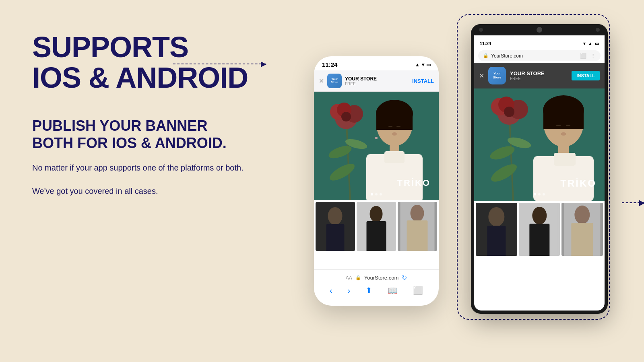 This screenshot has width=644, height=362. Describe the element at coordinates (497, 76) in the screenshot. I see `android-app-icon: Your Store` at that location.